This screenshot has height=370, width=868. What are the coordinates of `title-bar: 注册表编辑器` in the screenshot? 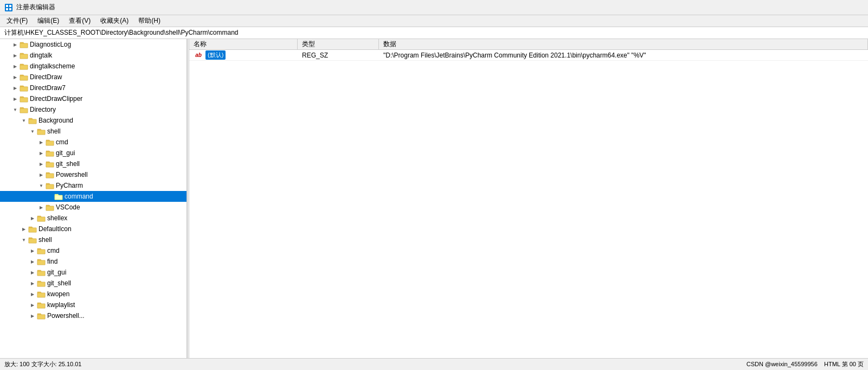 It's located at (434, 8).